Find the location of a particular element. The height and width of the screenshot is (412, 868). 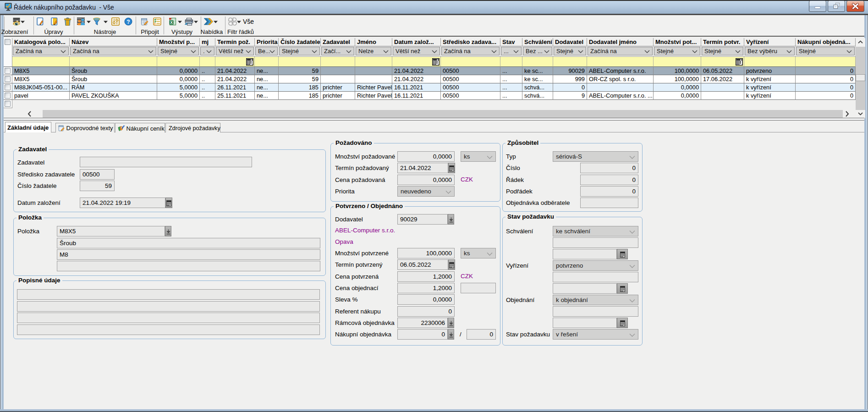

svg-text: X is located at coordinates (171, 22).